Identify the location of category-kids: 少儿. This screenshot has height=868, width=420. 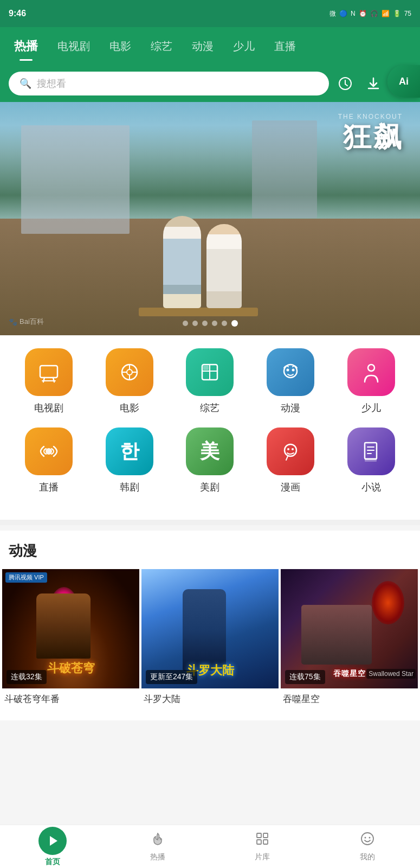
(371, 381).